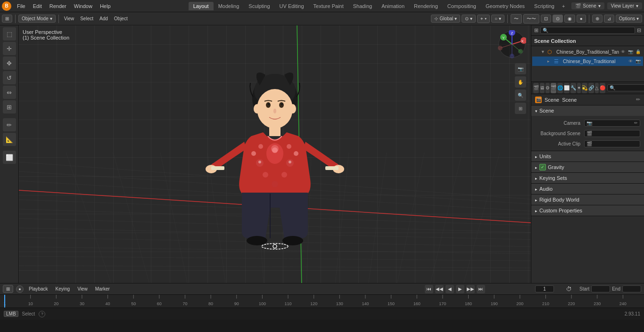 This screenshot has height=332, width=644. I want to click on step-forward-btn: ▶▶, so click(471, 289).